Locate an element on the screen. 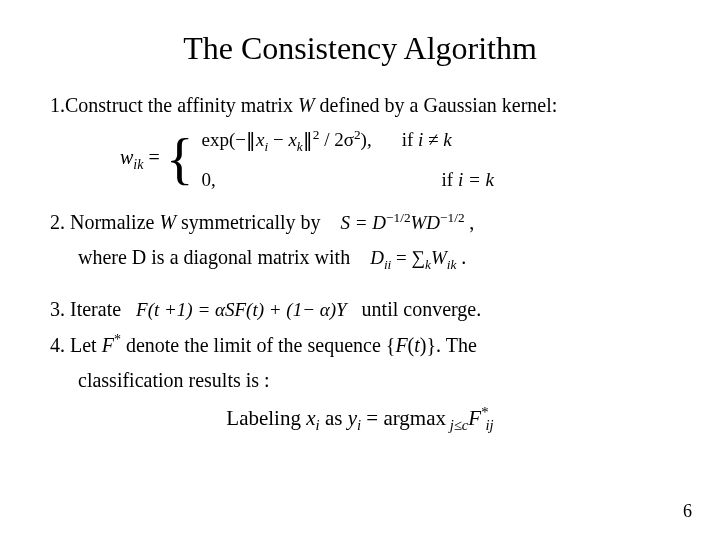  s2sa: where D is a diagonal matrix with is located at coordinates (214, 257).